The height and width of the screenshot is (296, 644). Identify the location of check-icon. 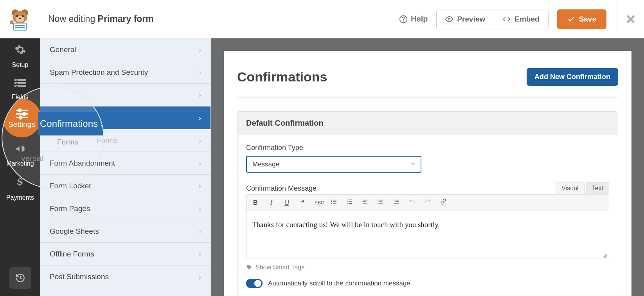
(571, 19).